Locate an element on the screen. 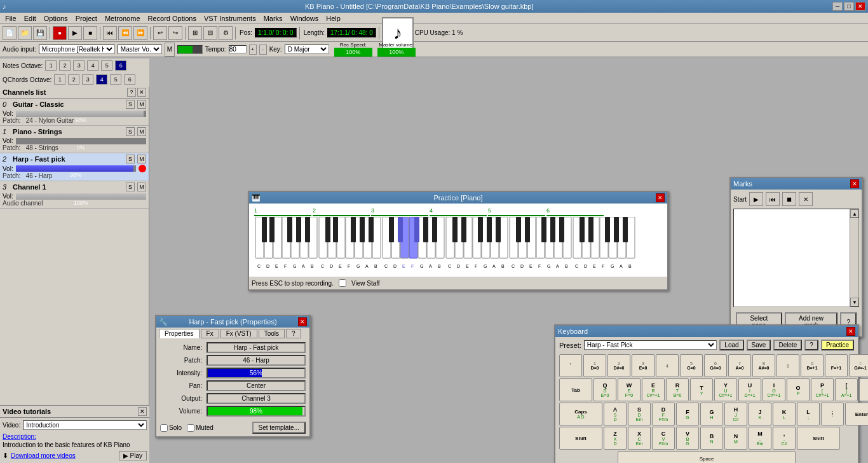 Image resolution: width=868 pixels, height=463 pixels. kb-0: 0B=+1 is located at coordinates (812, 366).